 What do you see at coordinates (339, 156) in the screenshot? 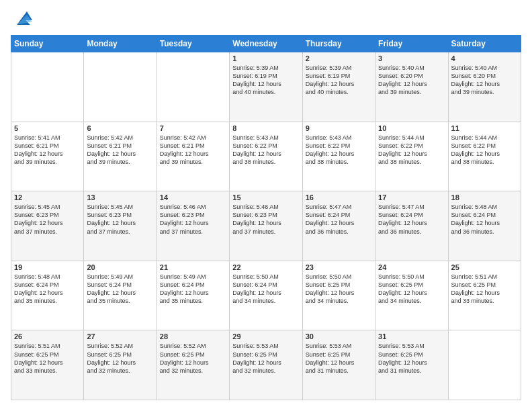
I see `calendar-cell: 9Sunrise: 5:43 AM Sunset: 6:22 PM Daylig…` at bounding box center [339, 156].